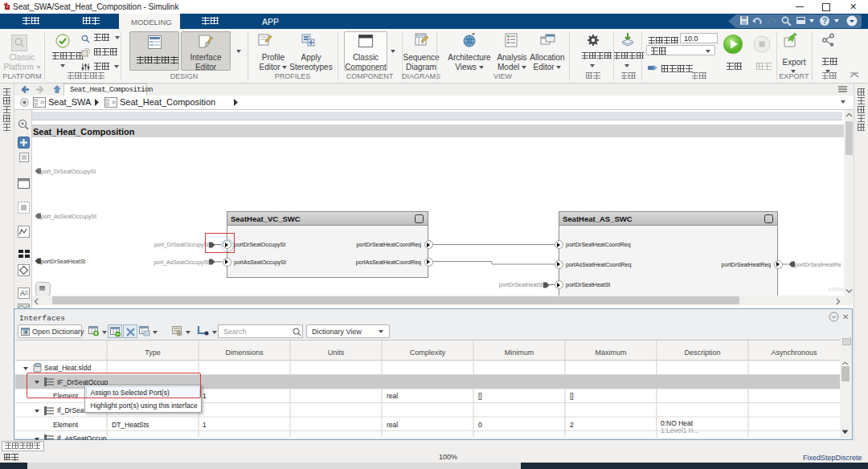 Image resolution: width=868 pixels, height=469 pixels. What do you see at coordinates (23, 293) in the screenshot?
I see `svg-text: A` at bounding box center [23, 293].